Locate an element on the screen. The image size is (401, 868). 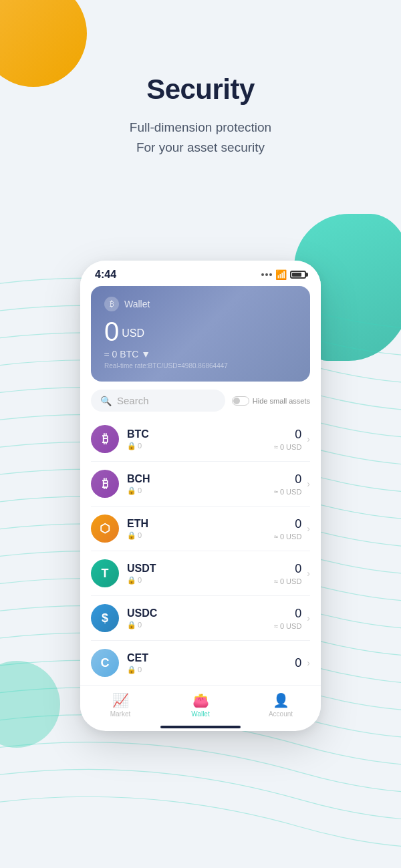
coin-chevron-cet: › is located at coordinates (309, 663).